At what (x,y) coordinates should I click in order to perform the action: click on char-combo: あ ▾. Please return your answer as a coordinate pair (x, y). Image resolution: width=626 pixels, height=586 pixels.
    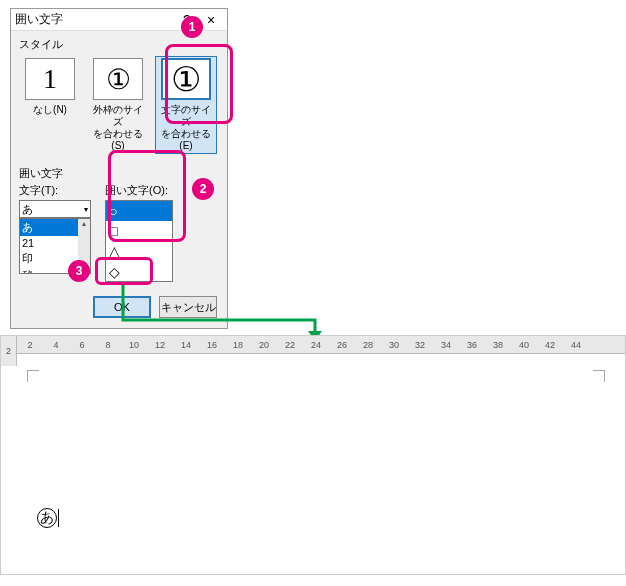
    Looking at the image, I should click on (55, 209).